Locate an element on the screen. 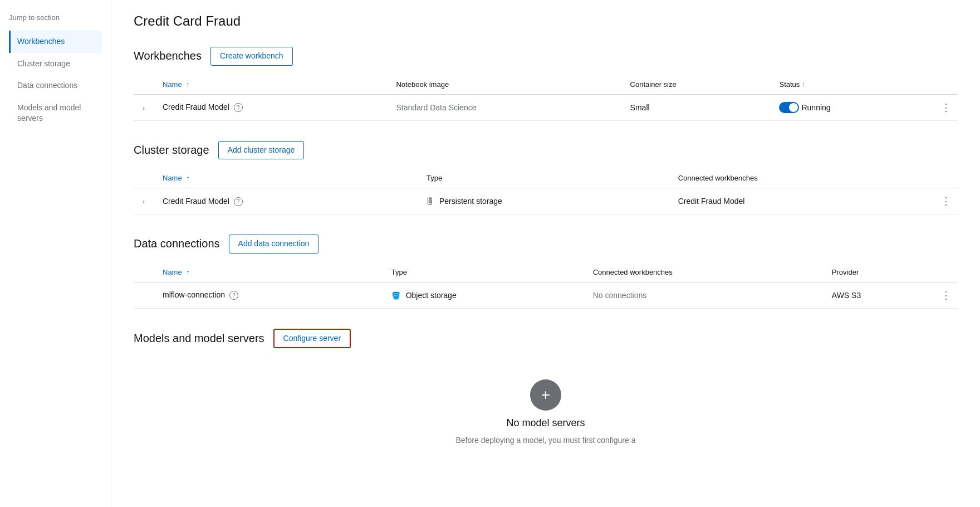  data-connections-table: Name ↑ Type Connected workbenches Provid… is located at coordinates (546, 285).